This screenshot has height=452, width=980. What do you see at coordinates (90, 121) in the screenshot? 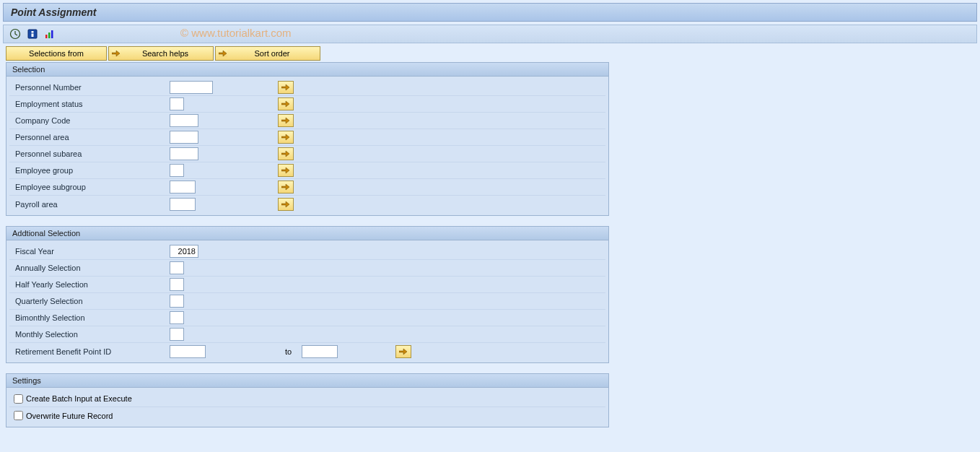
I see `company-code-label: Company Code` at bounding box center [90, 121].